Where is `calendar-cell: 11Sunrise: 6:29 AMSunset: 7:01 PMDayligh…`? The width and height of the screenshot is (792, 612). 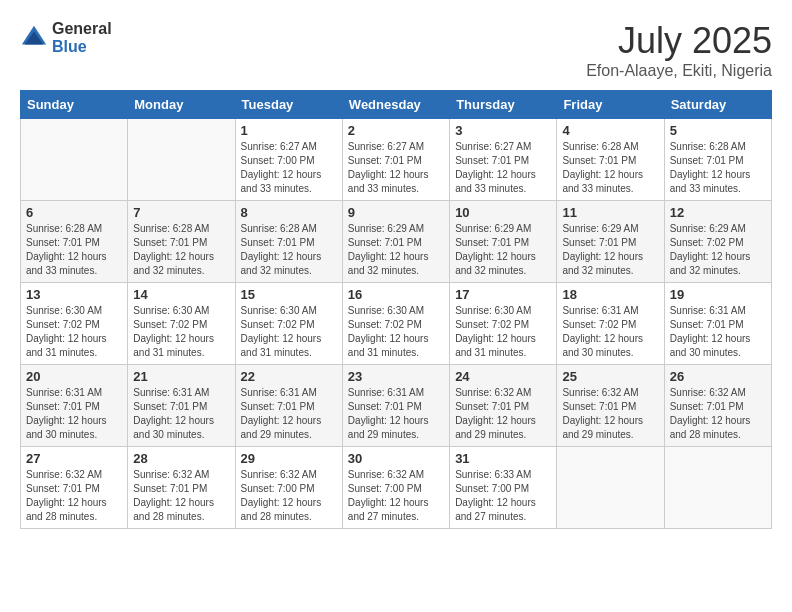
calendar-cell: 11Sunrise: 6:29 AMSunset: 7:01 PMDayligh… is located at coordinates (610, 242).